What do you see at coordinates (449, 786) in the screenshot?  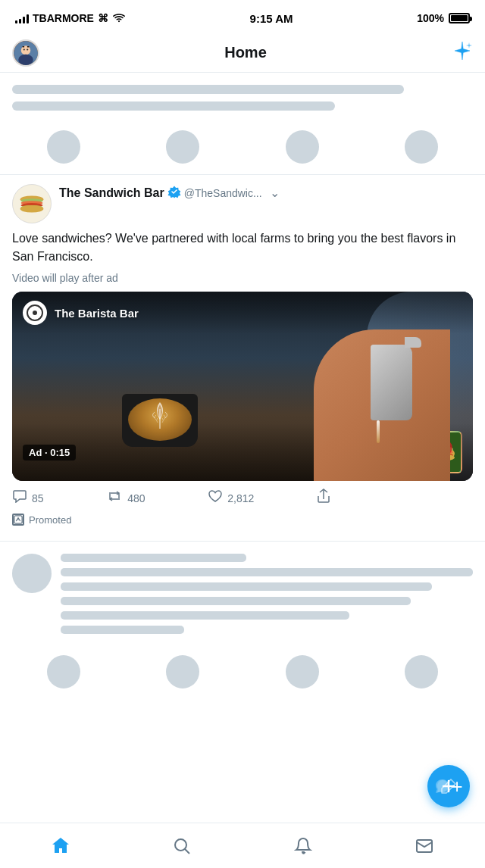 I see `compose-fab: +` at bounding box center [449, 786].